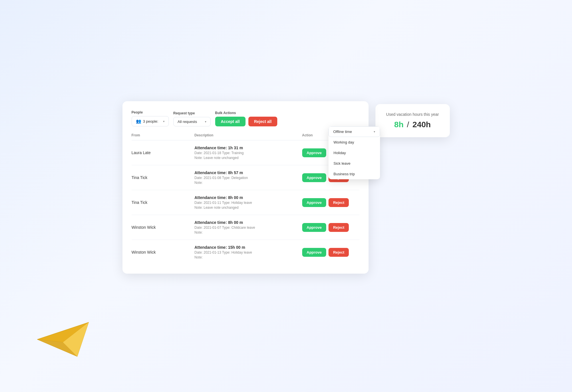 The width and height of the screenshot is (572, 392). Describe the element at coordinates (248, 252) in the screenshot. I see `description-cell: Attendance time: 15h 00 m Date: 2021-01-…` at that location.